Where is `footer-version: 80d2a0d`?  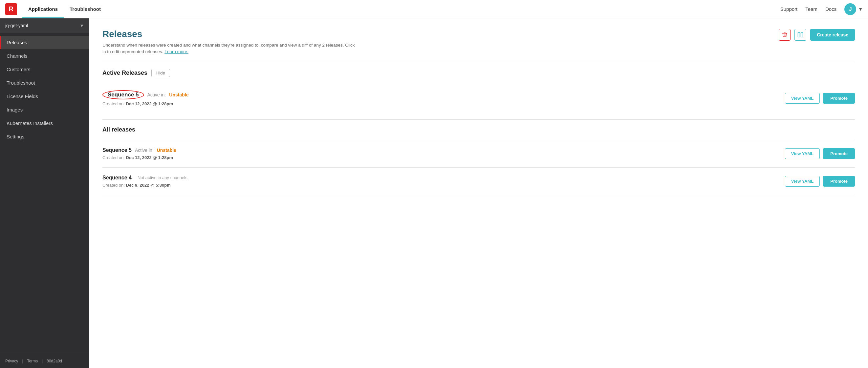 footer-version: 80d2a0d is located at coordinates (54, 361).